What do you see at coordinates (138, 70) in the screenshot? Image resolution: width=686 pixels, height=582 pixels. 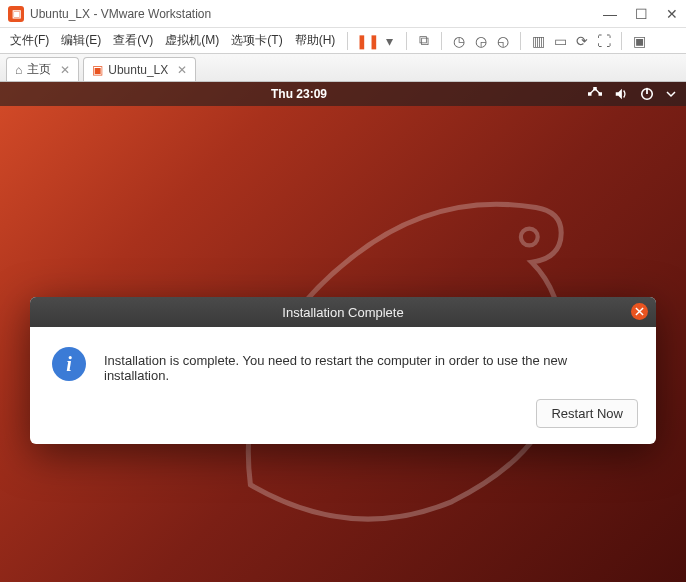 I see `tab-vm-label: Ubuntu_LX` at bounding box center [138, 70].